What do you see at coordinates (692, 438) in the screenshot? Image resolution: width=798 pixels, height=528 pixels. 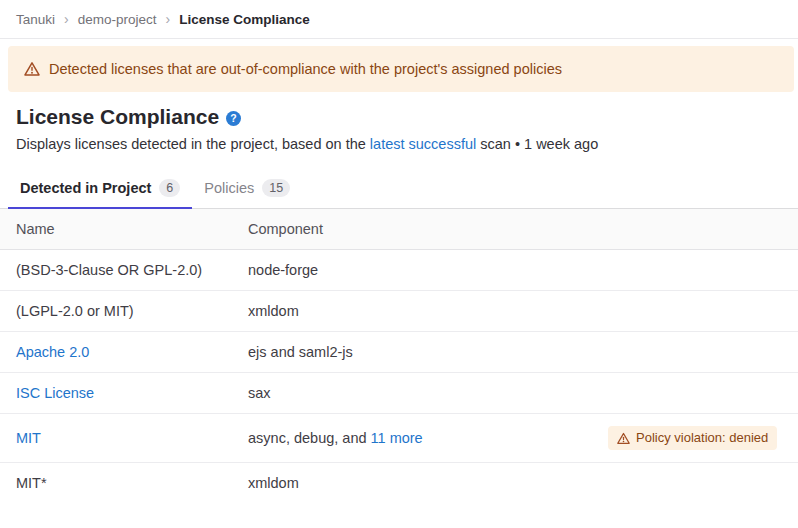 I see `policy-violation-badge: Policy violation: denied` at bounding box center [692, 438].